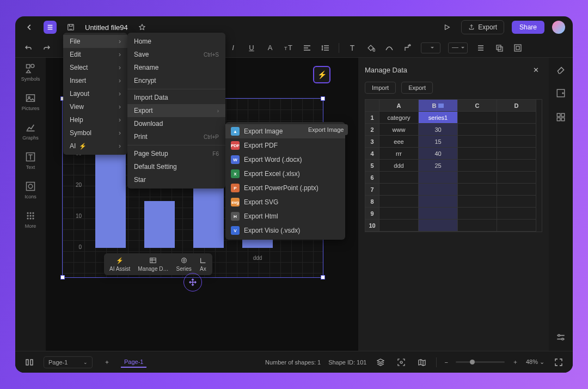 Image resolution: width=588 pixels, height=389 pixels. Describe the element at coordinates (95, 41) in the screenshot. I see `menu1-file: File` at that location.